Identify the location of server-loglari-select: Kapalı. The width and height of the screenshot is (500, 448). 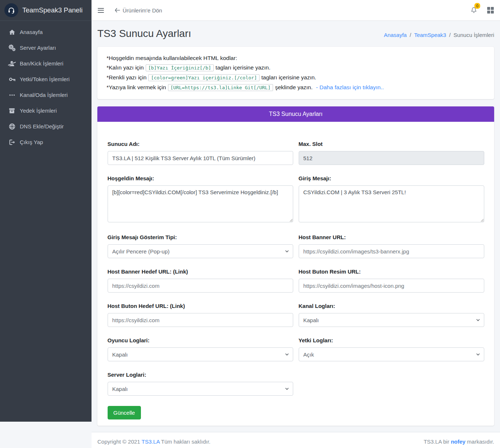
(201, 389).